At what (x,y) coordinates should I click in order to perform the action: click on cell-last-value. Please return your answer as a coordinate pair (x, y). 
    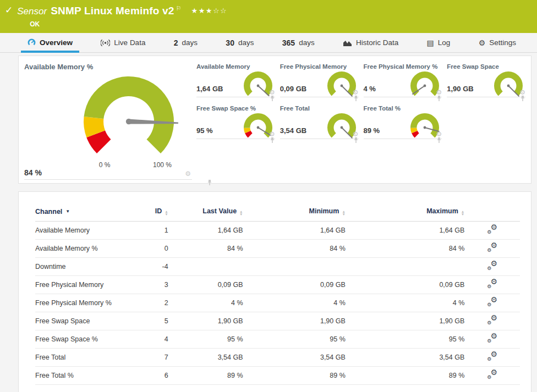
    Looking at the image, I should click on (206, 267).